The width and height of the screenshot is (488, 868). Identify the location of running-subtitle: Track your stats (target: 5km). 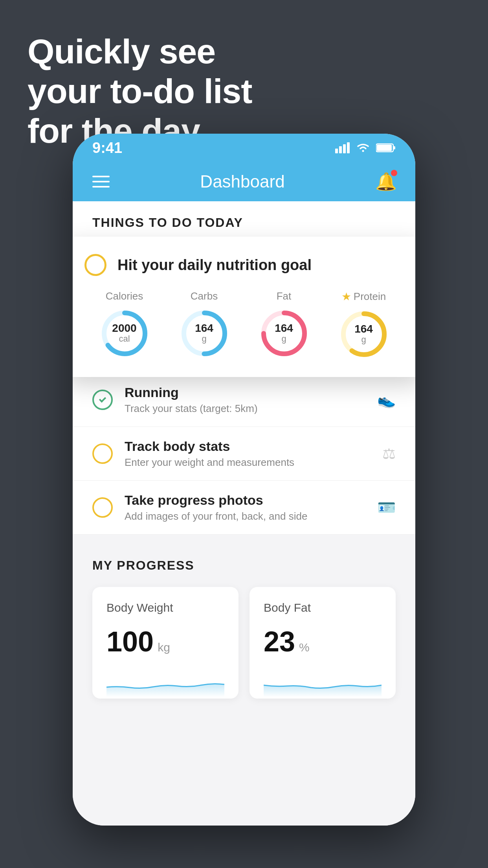
(245, 409).